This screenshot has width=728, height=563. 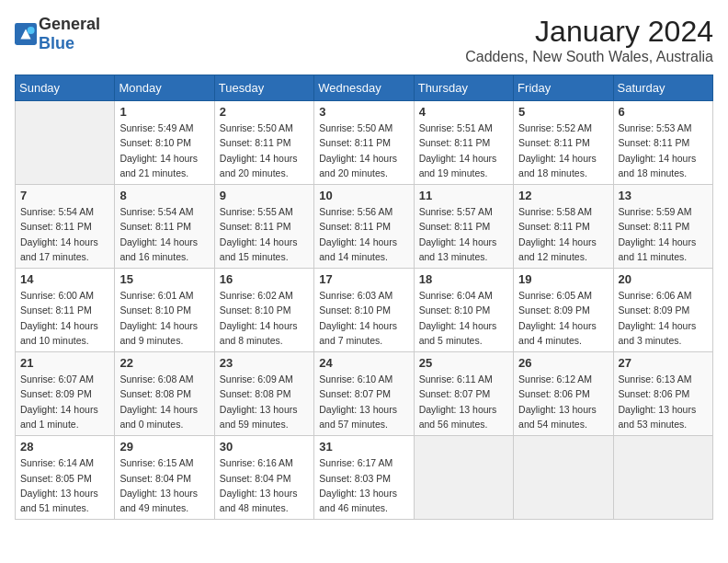 What do you see at coordinates (26, 34) in the screenshot?
I see `logo-icon` at bounding box center [26, 34].